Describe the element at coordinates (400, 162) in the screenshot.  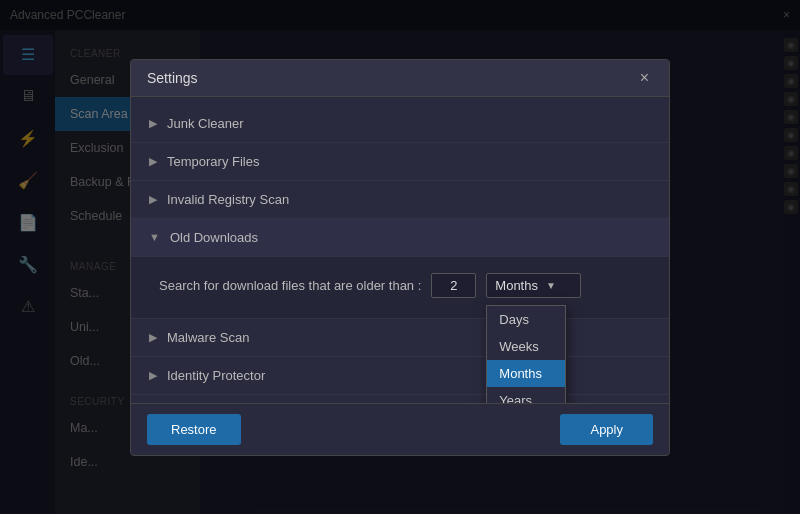
I see `section-temporary-files: Temporary Files` at that location.